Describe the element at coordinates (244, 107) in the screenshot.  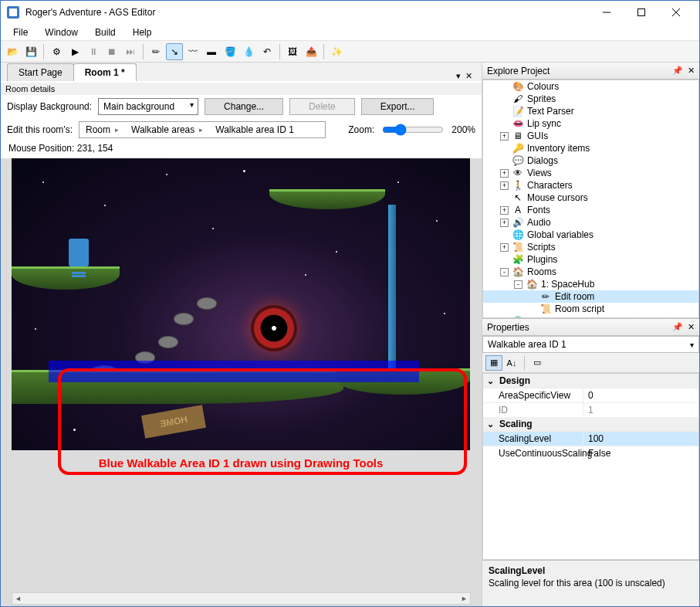
I see `change-bg-button: Change...` at that location.